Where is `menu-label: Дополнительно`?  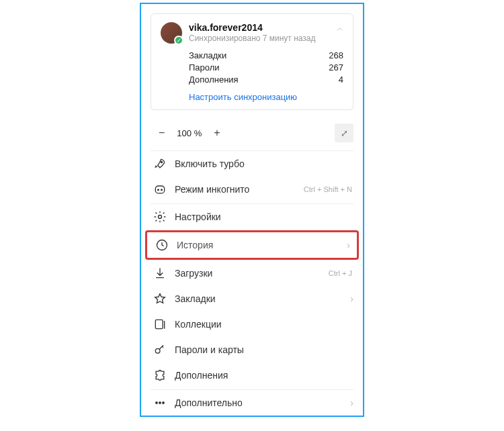
menu-label: Дополнительно is located at coordinates (258, 403).